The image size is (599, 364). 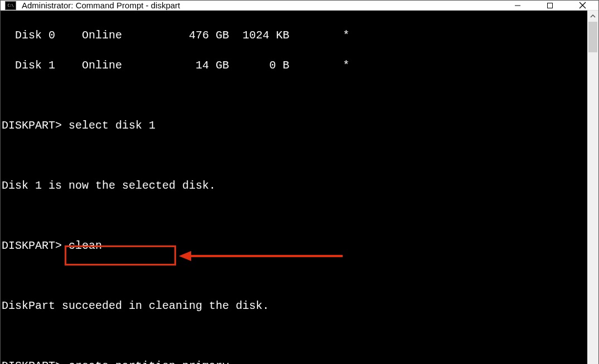 I want to click on maximize-button, so click(x=550, y=6).